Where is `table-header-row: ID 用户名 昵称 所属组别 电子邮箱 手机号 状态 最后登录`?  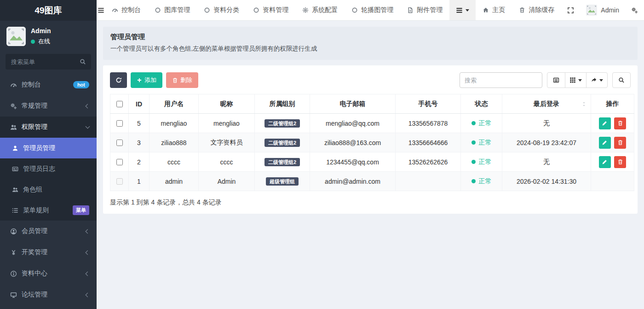 table-header-row: ID 用户名 昵称 所属组别 电子邮箱 手机号 状态 最后登录 is located at coordinates (373, 104).